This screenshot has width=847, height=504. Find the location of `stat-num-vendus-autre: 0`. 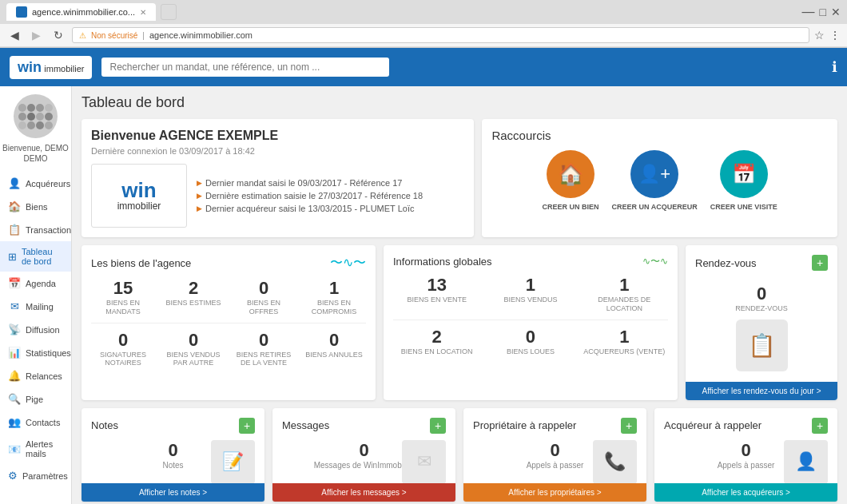

stat-num-vendus-autre: 0 is located at coordinates (193, 340).